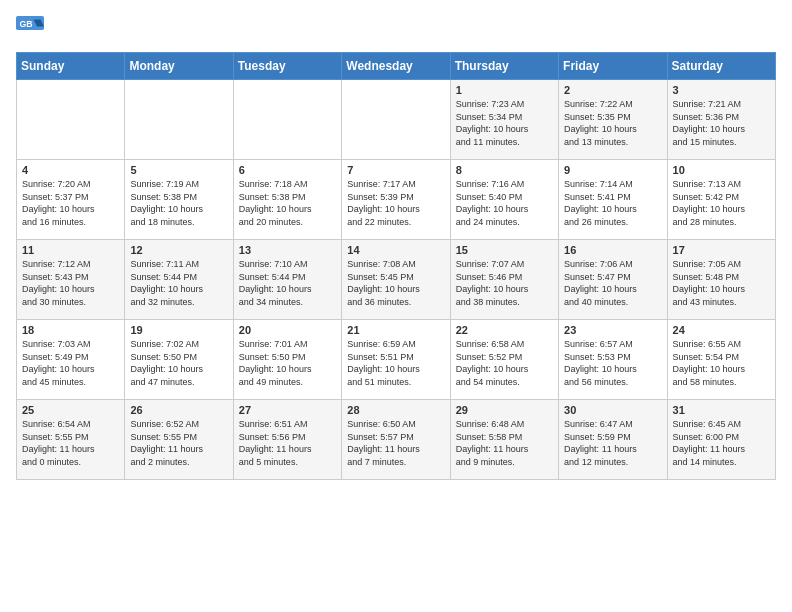  I want to click on day-info: Sunrise: 7:18 AM Sunset: 5:38 PM Dayligh…, so click(288, 203).